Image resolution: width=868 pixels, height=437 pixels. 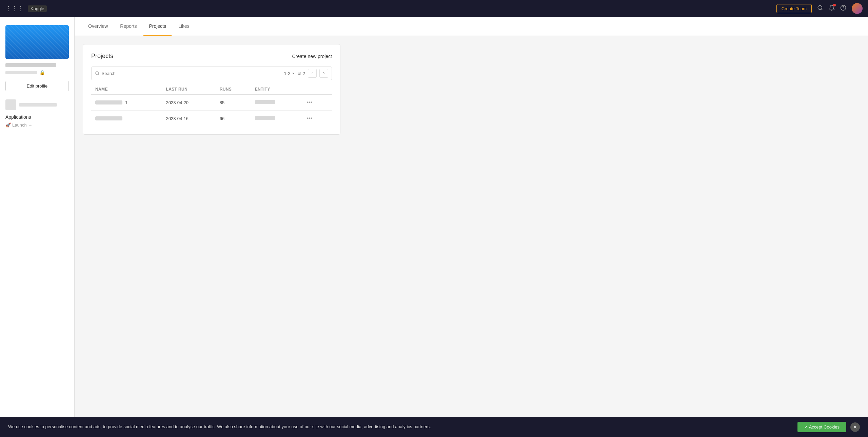 What do you see at coordinates (128, 26) in the screenshot?
I see `tab-reports: Reports` at bounding box center [128, 26].